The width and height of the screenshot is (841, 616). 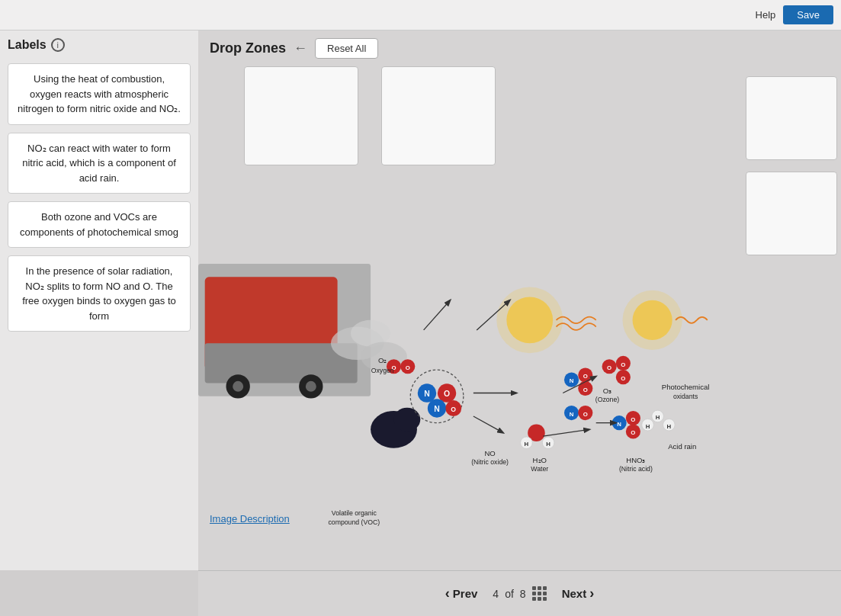 I want to click on next-button: Next ›, so click(x=578, y=593).